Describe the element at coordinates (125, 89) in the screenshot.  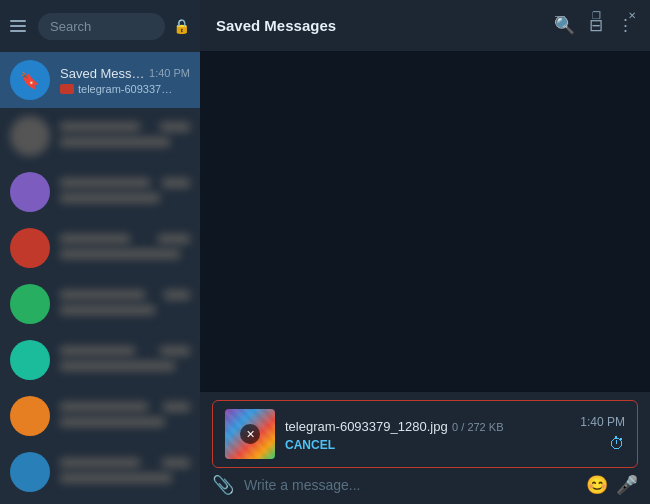
I see `chat-preview: telegram-6093379_1280.jpg` at that location.